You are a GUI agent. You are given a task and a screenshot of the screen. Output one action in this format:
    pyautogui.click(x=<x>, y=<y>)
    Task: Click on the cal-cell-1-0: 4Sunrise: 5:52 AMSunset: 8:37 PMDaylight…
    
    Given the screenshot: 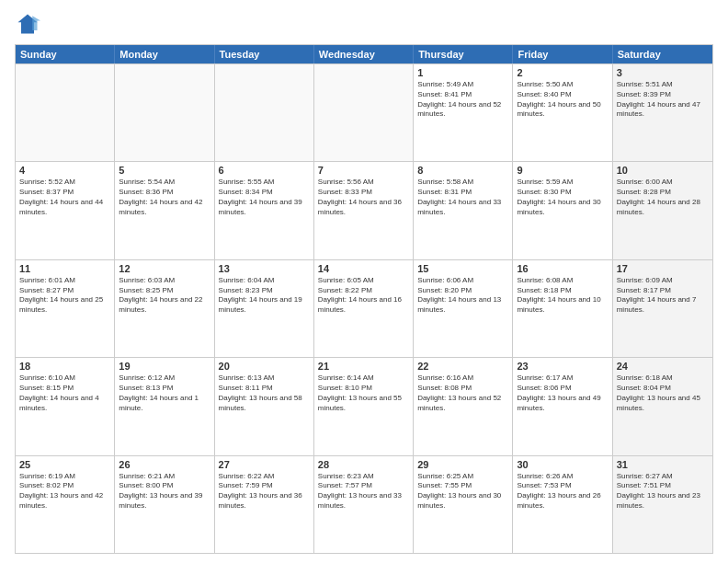 What is the action you would take?
    pyautogui.click(x=65, y=210)
    